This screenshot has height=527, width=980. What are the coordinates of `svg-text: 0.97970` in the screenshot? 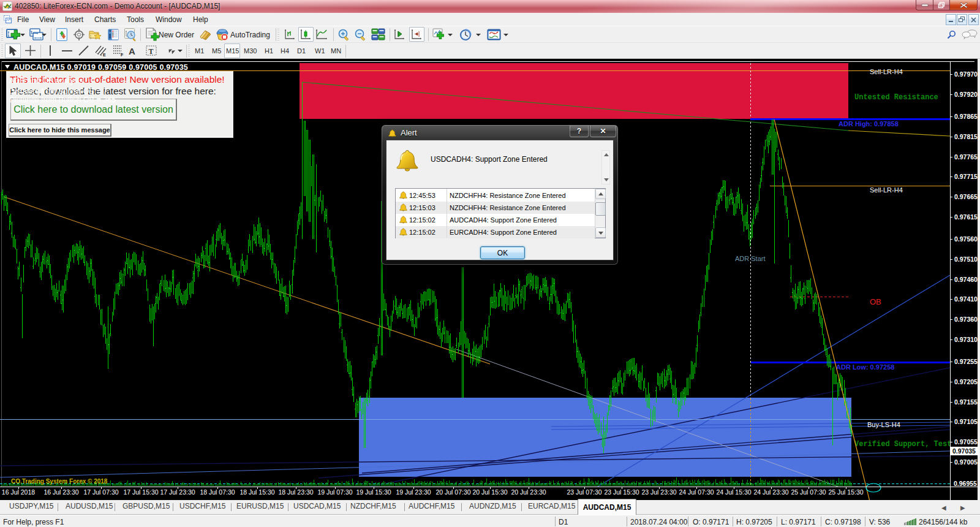 It's located at (966, 74).